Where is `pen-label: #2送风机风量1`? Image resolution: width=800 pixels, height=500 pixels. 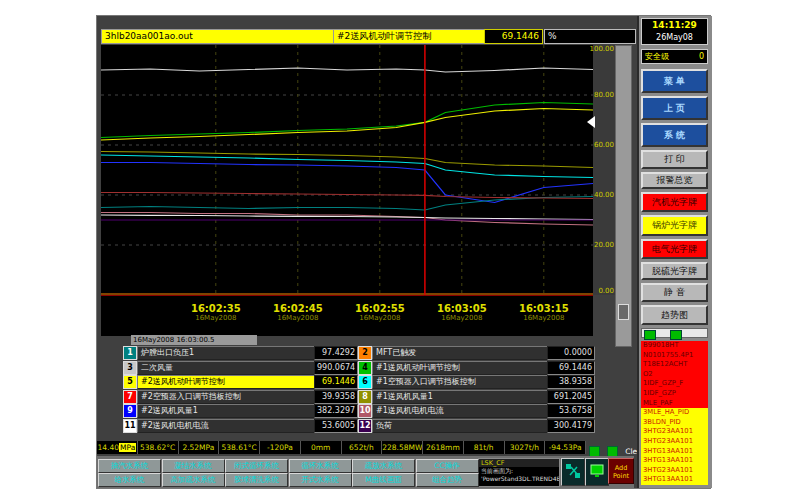
pen-label: #2送风机风量1 is located at coordinates (227, 411).